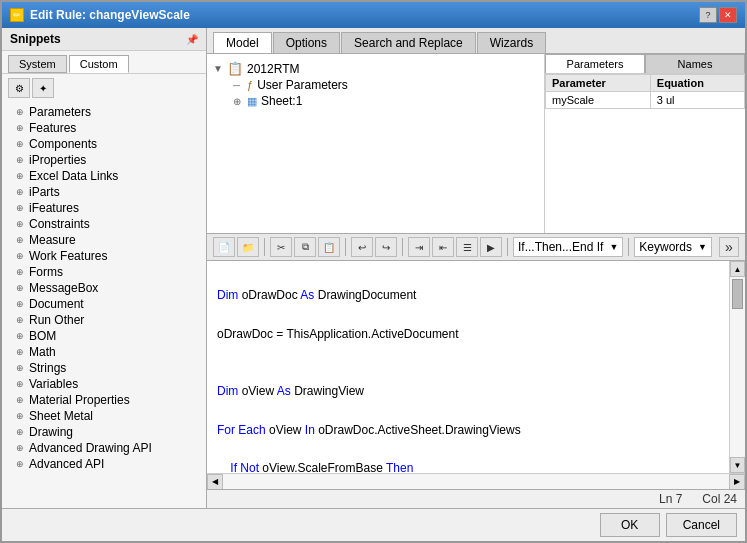 Image resolution: width=747 pixels, height=543 pixels. Describe the element at coordinates (697, 100) in the screenshot. I see `cell-param-equation: 3 ul` at that location.